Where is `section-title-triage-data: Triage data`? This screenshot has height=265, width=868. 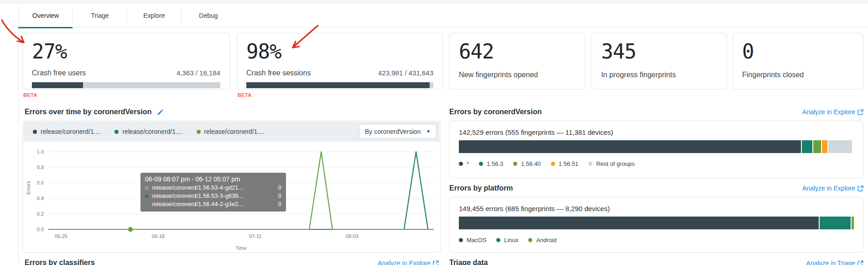
section-title-triage-data: Triage data is located at coordinates (468, 262).